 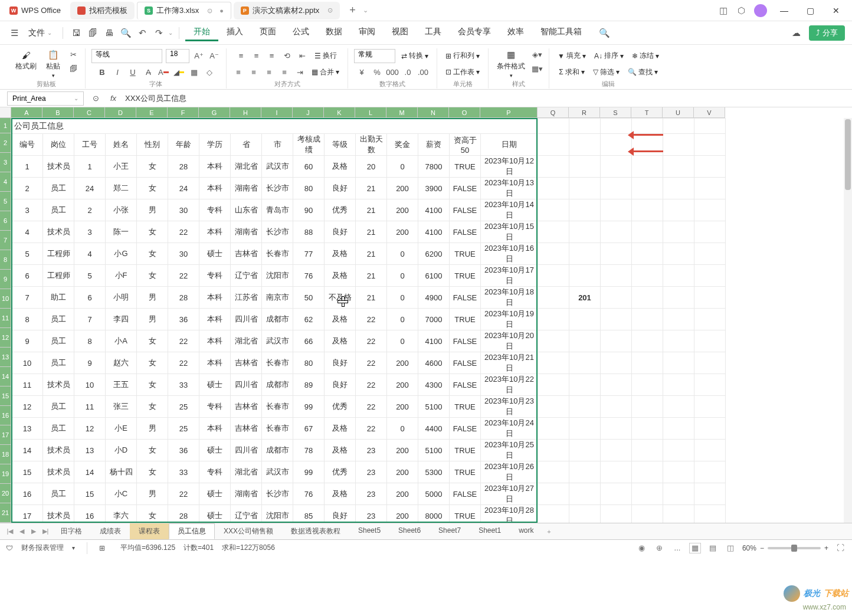 What do you see at coordinates (463, 55) in the screenshot?
I see `rows-cols-button: ⊞ 行和列▾` at bounding box center [463, 55].